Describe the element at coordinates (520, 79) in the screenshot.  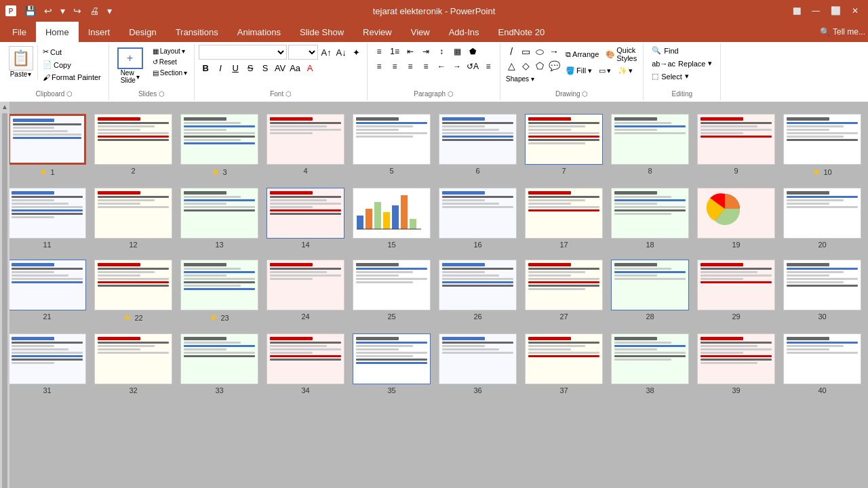
I see `shapes-more-button: Shapes ▾` at that location.